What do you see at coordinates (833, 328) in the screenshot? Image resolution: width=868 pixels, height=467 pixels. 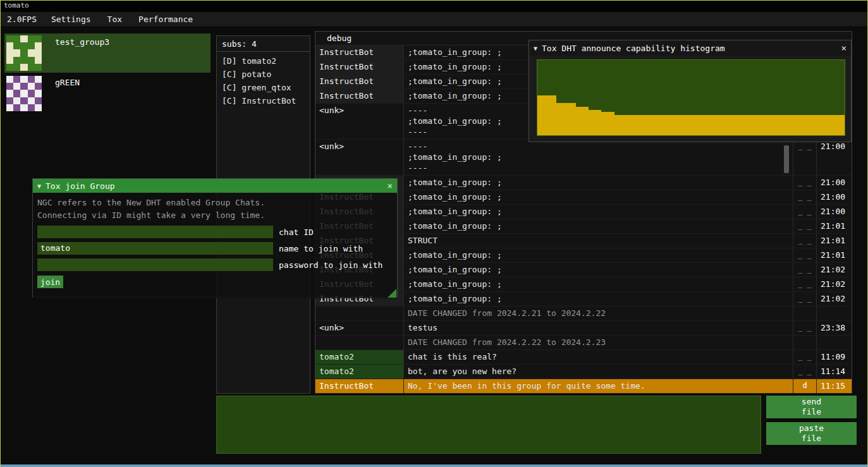 I see `timestamp: 23:38` at bounding box center [833, 328].